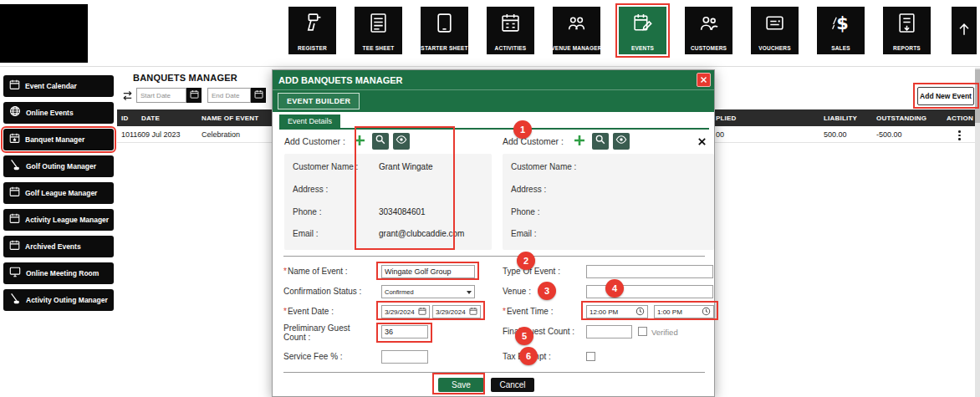 The width and height of the screenshot is (980, 397). Describe the element at coordinates (221, 135) in the screenshot. I see `row-name: Celebration` at that location.